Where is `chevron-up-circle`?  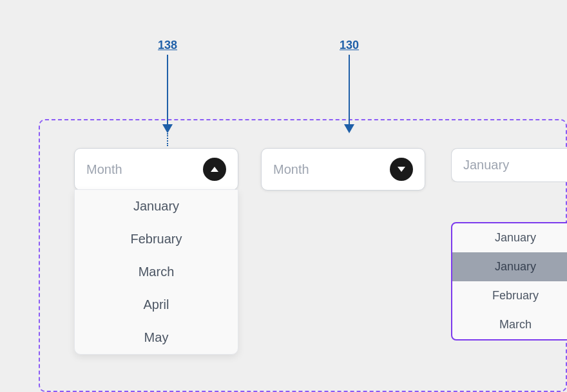 chevron-up-circle is located at coordinates (215, 169).